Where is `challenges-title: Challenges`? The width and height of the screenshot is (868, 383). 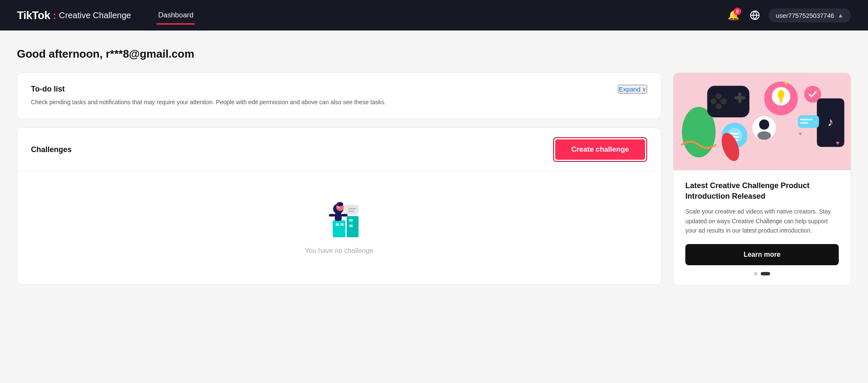
challenges-title: Challenges is located at coordinates (51, 150).